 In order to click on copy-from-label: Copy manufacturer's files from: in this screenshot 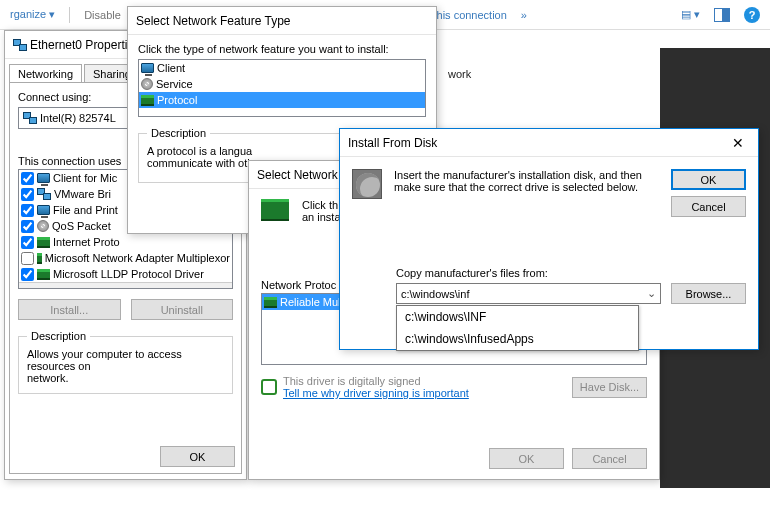, I will do `click(571, 273)`.